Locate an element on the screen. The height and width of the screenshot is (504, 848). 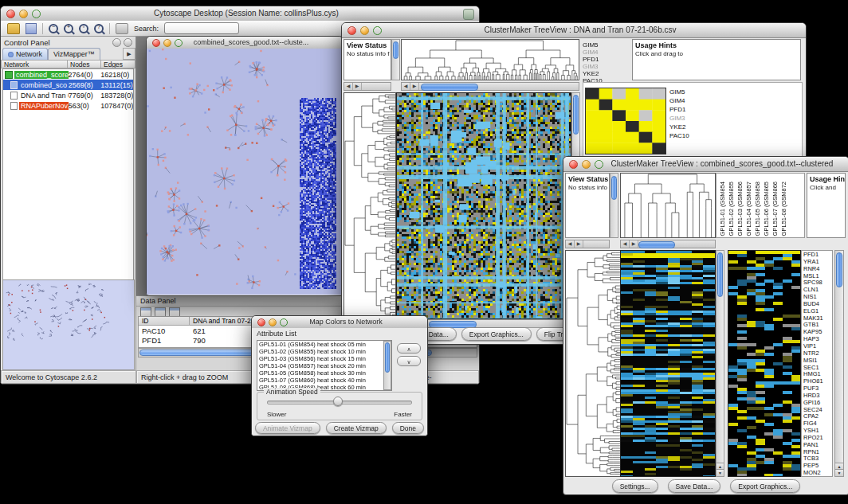
attribute-item: GPL51-01 (GSM854) heat shock 05 min is located at coordinates (324, 344).